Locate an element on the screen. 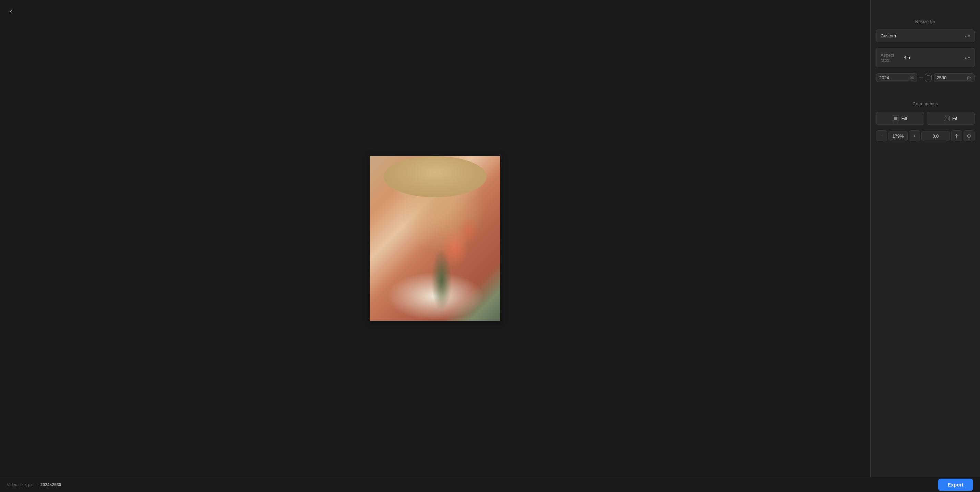 Image resolution: width=980 pixels, height=492 pixels. dimensions-row: px — px is located at coordinates (925, 78).